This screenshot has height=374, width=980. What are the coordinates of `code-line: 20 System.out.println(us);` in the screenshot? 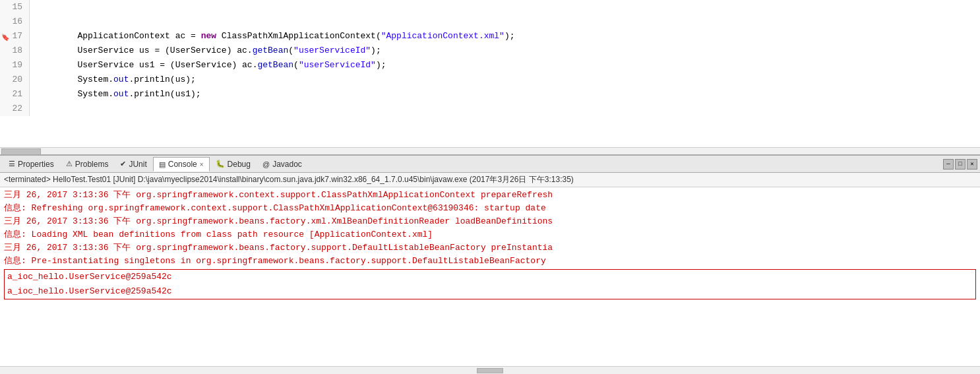 It's located at (490, 80).